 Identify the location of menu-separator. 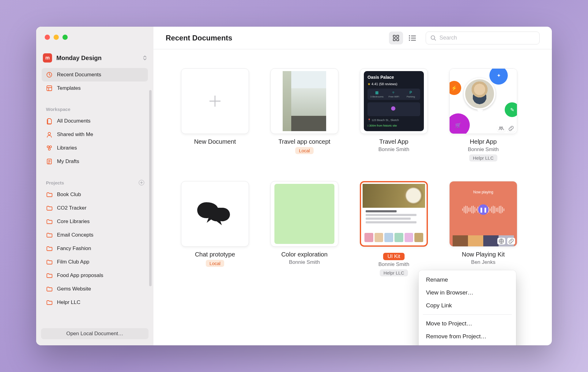
(467, 314).